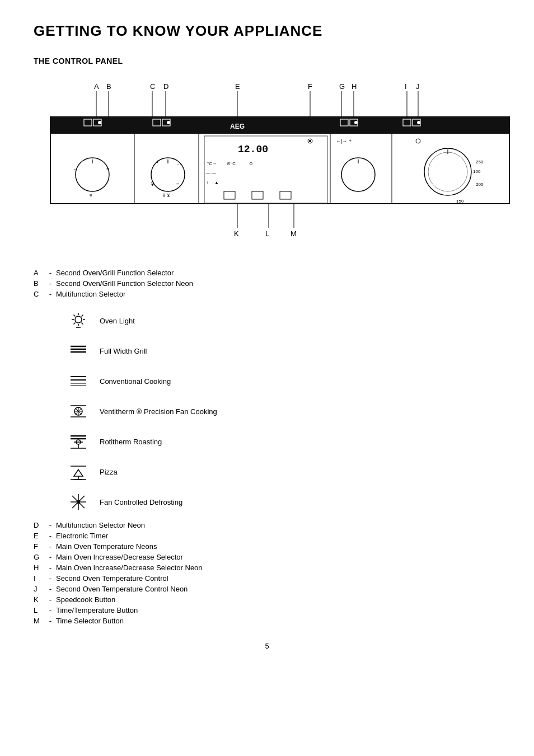  What do you see at coordinates (267, 536) in the screenshot?
I see `list-item-e: E - Electronic Timer` at bounding box center [267, 536].